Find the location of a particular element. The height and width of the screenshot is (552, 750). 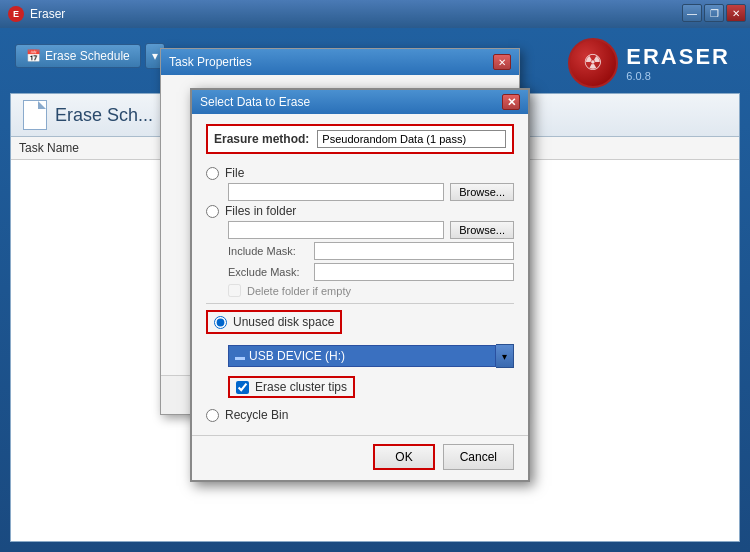

erase-schedule-button: 📅 Erase Schedule is located at coordinates (78, 56).